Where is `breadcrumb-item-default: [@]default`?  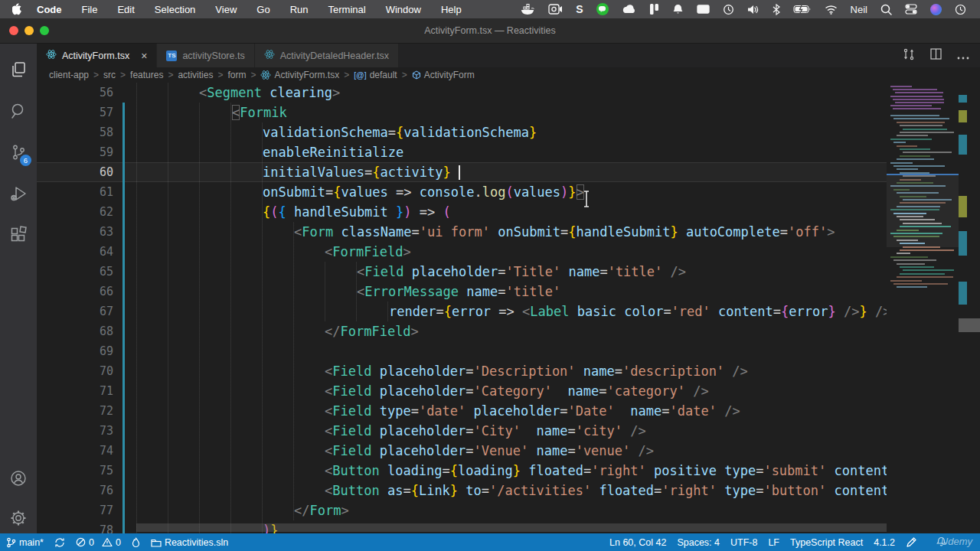 breadcrumb-item-default: [@]default is located at coordinates (375, 75).